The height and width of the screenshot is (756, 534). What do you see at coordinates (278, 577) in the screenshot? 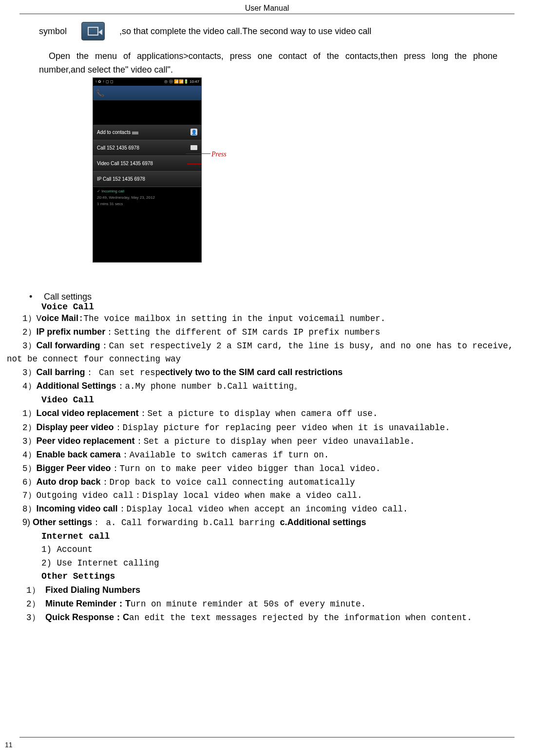
I see `other-settings-heading: Other Settings` at bounding box center [278, 577].